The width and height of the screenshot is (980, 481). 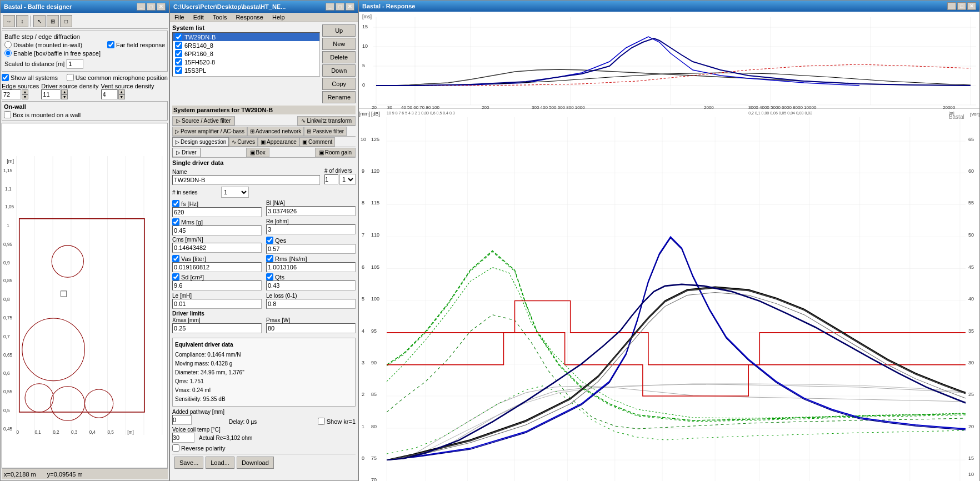 What do you see at coordinates (109, 94) in the screenshot?
I see `vent-density-input` at bounding box center [109, 94].